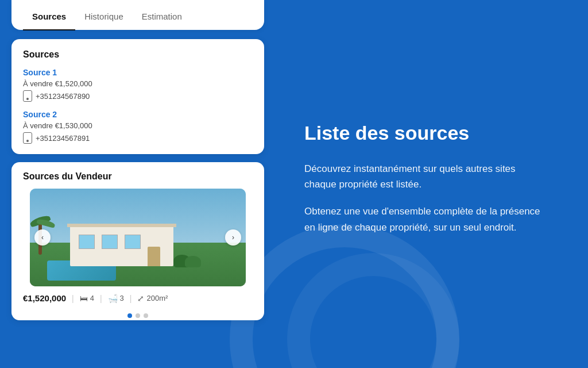  I want to click on tab-estimation: Estimation, so click(162, 17).